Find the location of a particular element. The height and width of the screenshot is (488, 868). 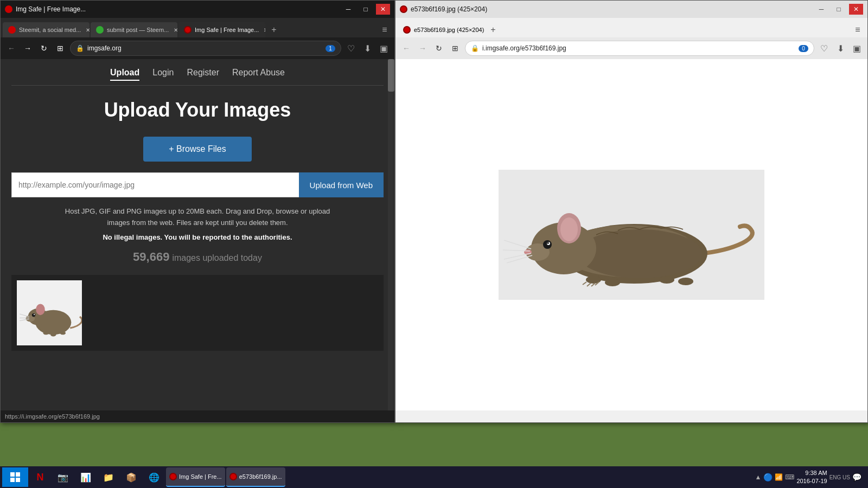

taskbar-calculator: 📊 is located at coordinates (86, 477).